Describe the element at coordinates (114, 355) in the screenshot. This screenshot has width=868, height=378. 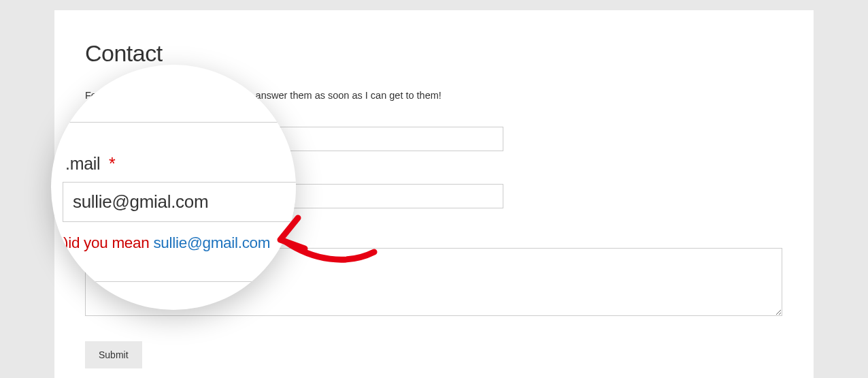
I see `submit-button: Submit` at that location.